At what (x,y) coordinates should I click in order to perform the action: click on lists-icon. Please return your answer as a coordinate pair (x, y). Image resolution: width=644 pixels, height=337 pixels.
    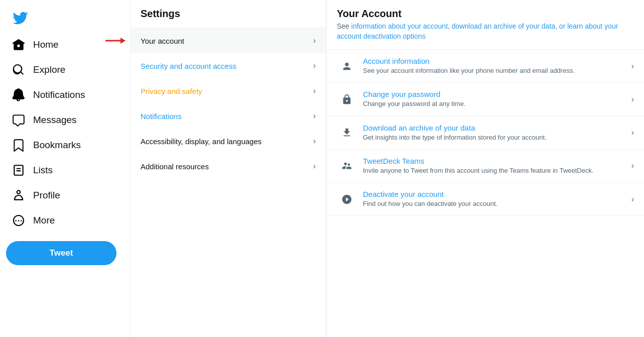
    Looking at the image, I should click on (19, 170).